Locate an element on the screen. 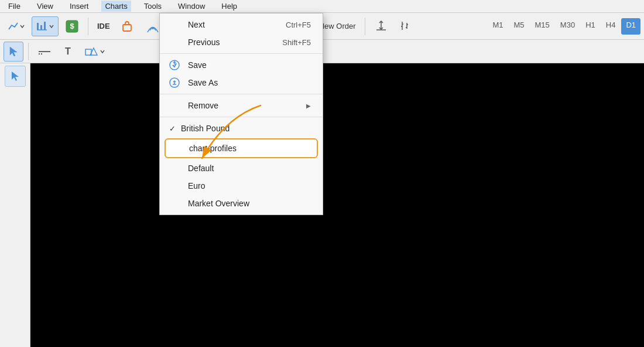 The width and height of the screenshot is (644, 347). new-order-label: New Order is located at coordinates (337, 26).